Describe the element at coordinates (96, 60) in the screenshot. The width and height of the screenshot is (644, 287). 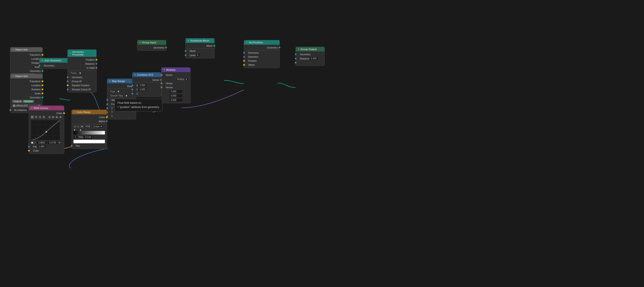
I see `gp-position-socket` at that location.